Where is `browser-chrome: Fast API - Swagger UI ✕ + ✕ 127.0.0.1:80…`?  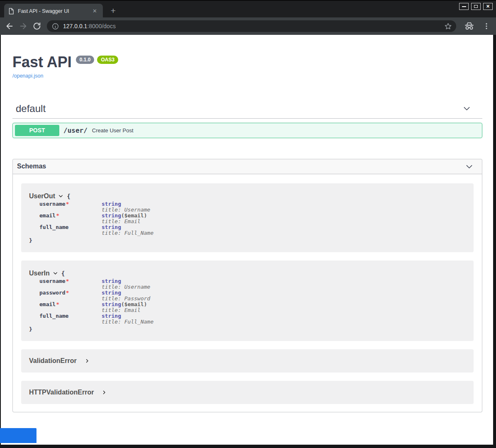 browser-chrome: Fast API - Swagger UI ✕ + ✕ 127.0.0.1:80… is located at coordinates (248, 17).